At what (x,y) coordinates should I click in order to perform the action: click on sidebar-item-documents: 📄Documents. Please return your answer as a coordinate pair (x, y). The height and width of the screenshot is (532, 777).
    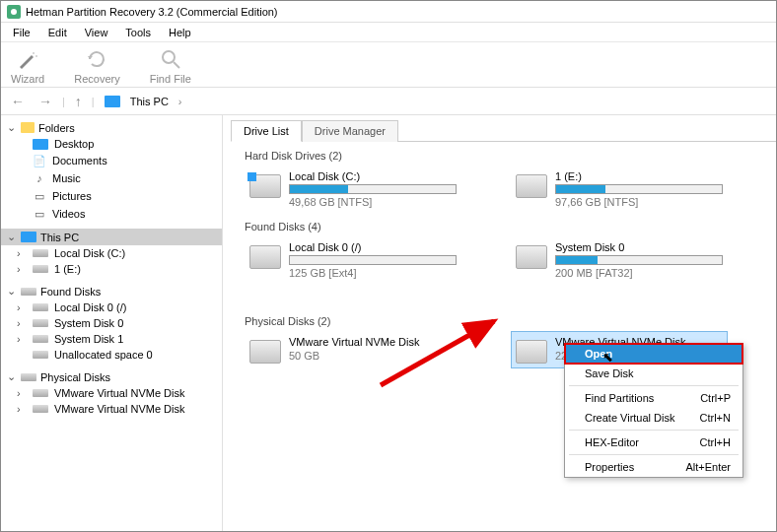
    Looking at the image, I should click on (111, 161).